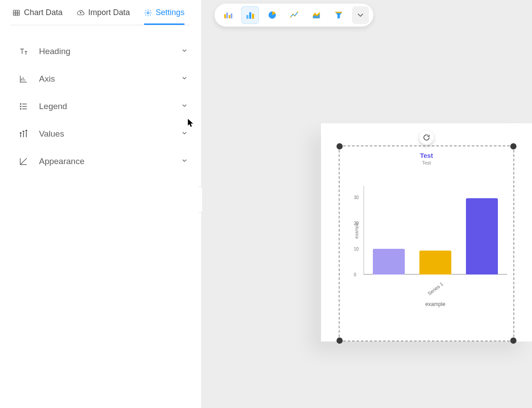 Image resolution: width=532 pixels, height=408 pixels. Describe the element at coordinates (23, 51) in the screenshot. I see `text-style-icon` at that location.